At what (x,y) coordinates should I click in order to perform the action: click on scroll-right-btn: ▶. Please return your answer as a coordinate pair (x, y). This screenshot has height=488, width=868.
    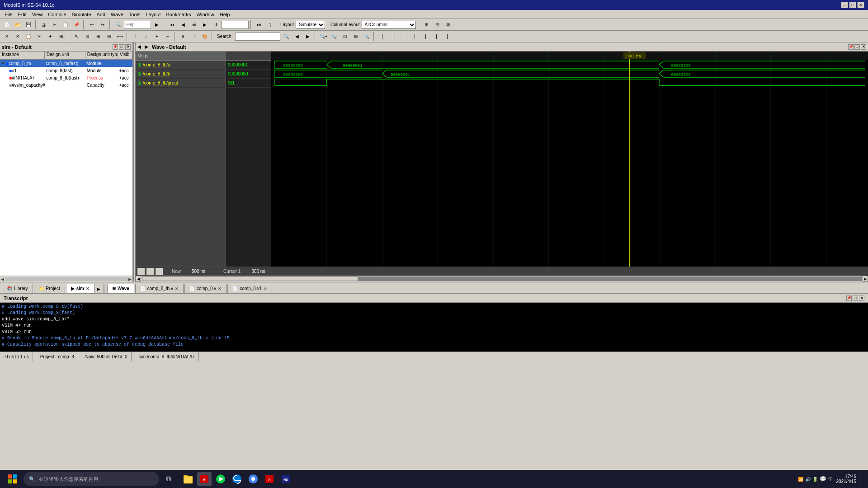
    Looking at the image, I should click on (865, 279).